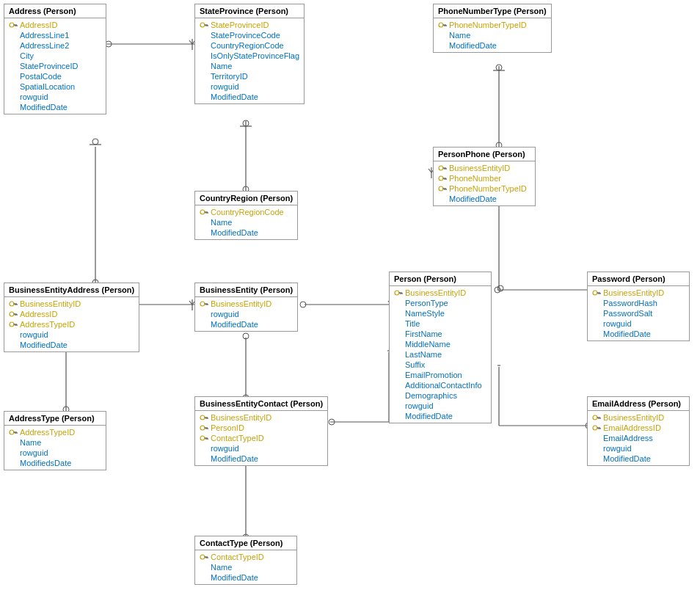  What do you see at coordinates (55, 35) in the screenshot?
I see `field-addressline1: AddressLine1` at bounding box center [55, 35].